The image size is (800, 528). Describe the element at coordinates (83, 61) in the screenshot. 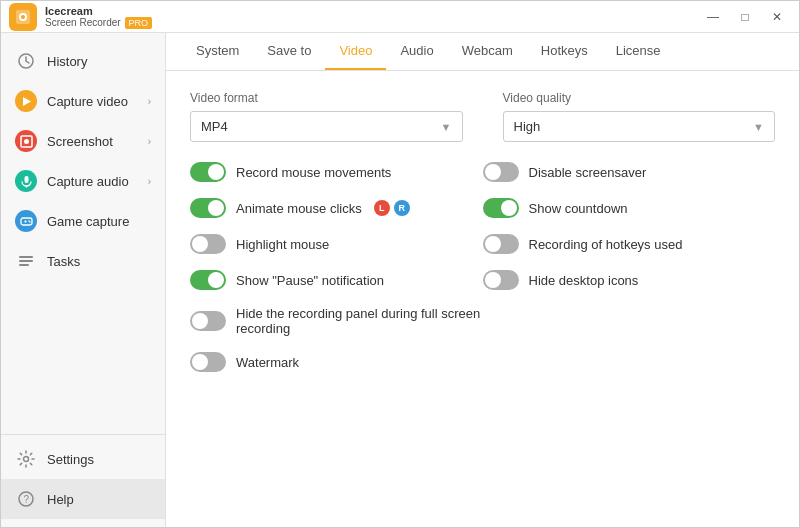

I see `sidebar-item-history: History` at that location.